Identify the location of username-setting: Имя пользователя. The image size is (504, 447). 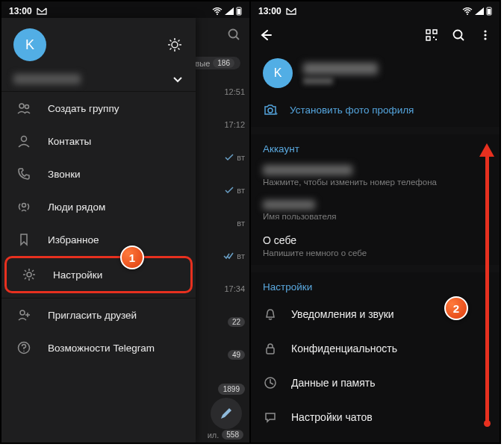
(375, 211).